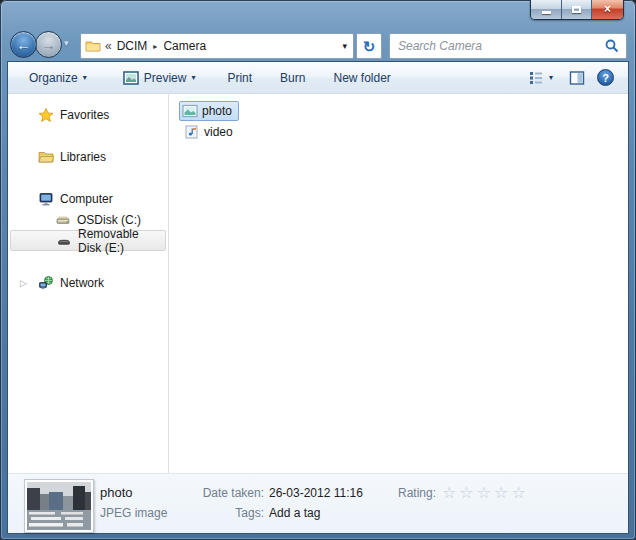 The height and width of the screenshot is (540, 636). What do you see at coordinates (577, 10) in the screenshot?
I see `maximize-button` at bounding box center [577, 10].